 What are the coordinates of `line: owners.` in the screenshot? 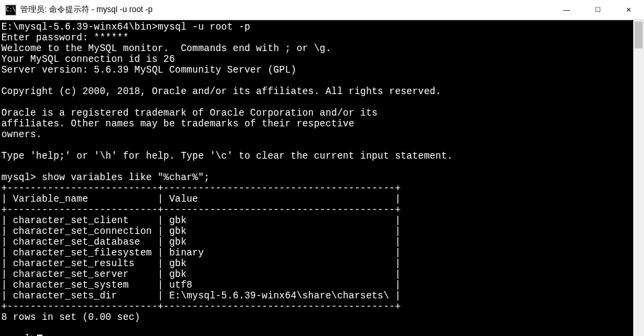 It's located at (22, 134).